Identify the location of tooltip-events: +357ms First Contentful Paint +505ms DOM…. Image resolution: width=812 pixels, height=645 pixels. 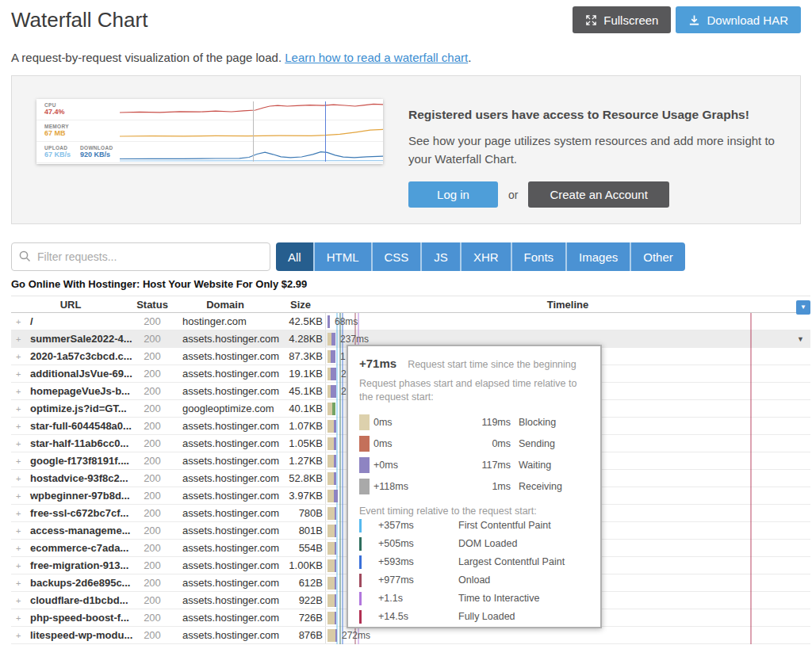
(474, 571).